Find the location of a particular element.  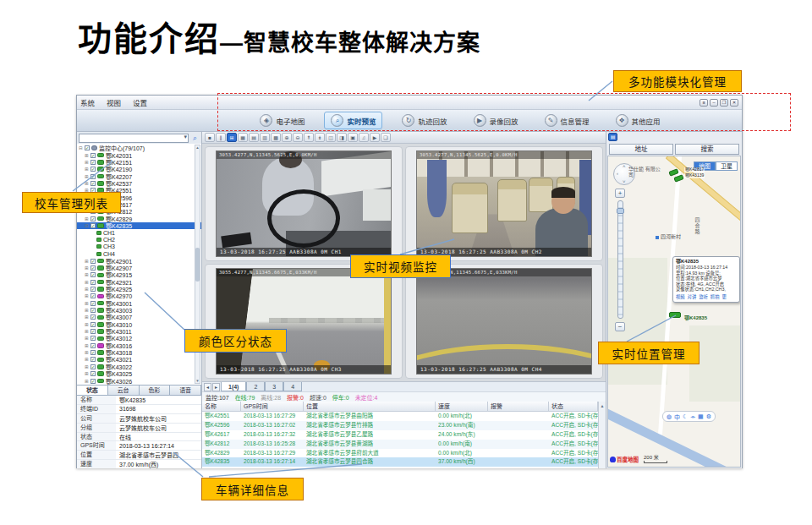

tree-search-combobox: ▾ is located at coordinates (134, 139).